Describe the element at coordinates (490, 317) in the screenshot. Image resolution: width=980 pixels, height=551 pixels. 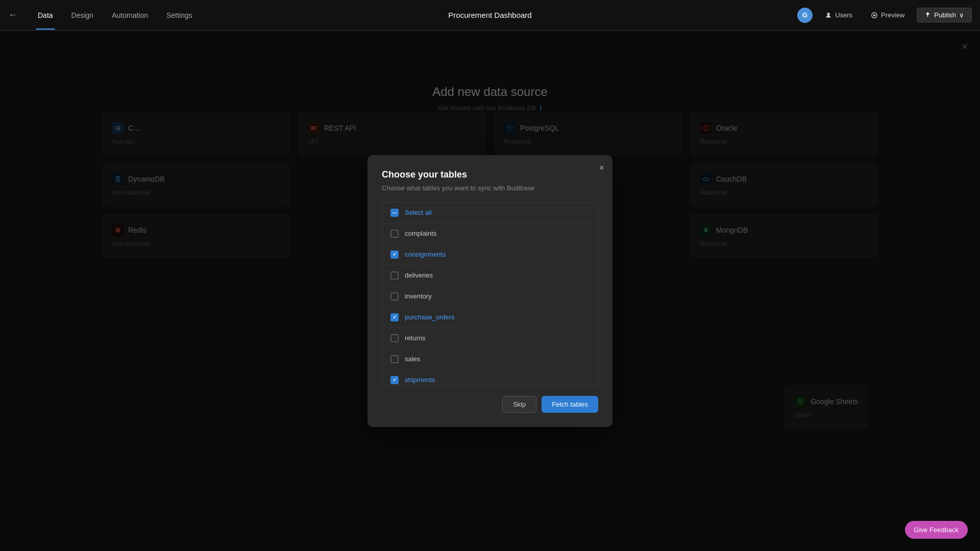
I see `table-row-purchase-orders: purchase_orders` at that location.